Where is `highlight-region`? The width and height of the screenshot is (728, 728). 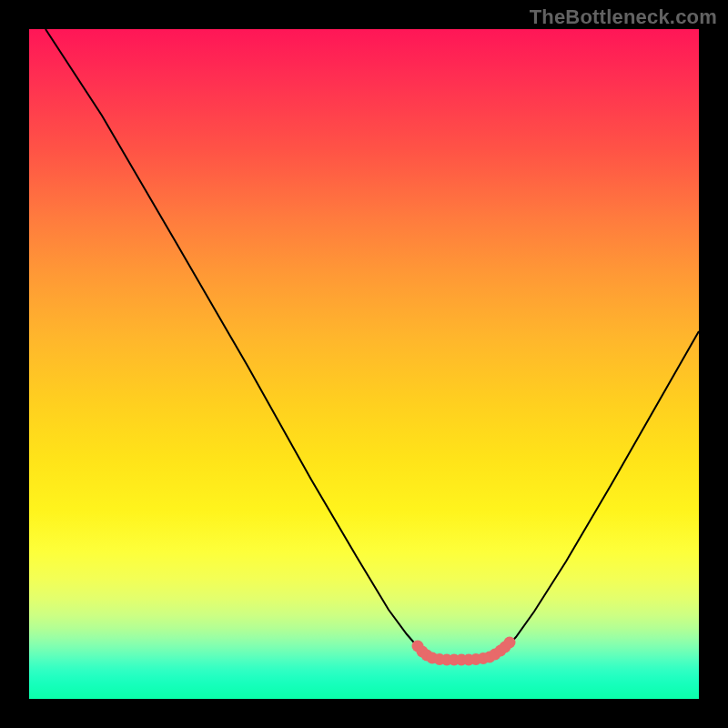
highlight-region is located at coordinates (464, 652).